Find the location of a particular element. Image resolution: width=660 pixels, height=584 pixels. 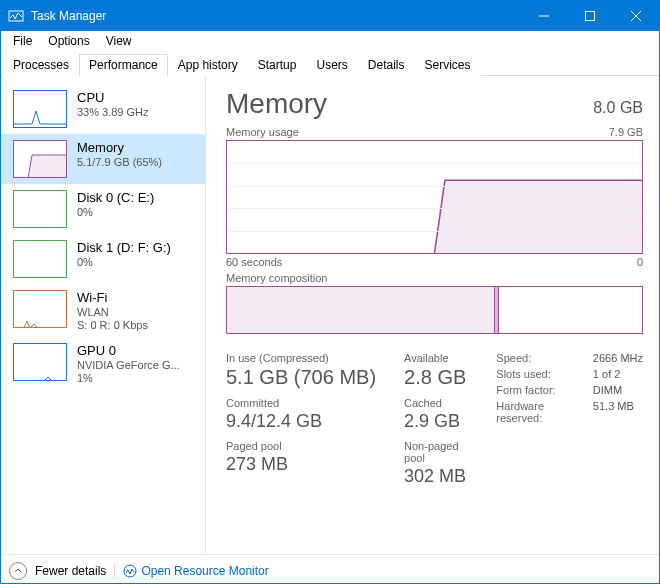

app-icon is located at coordinates (16, 16).